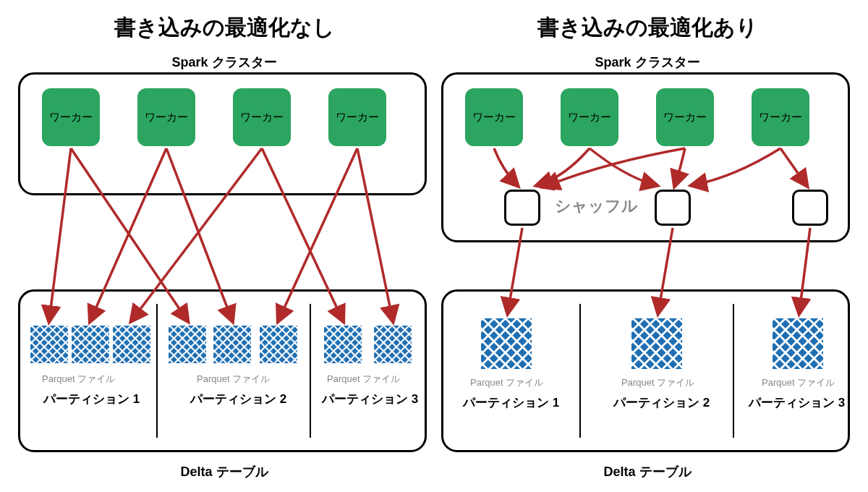 This screenshot has width=868, height=492. I want to click on delta-label-left: Delta テーブル, so click(224, 472).